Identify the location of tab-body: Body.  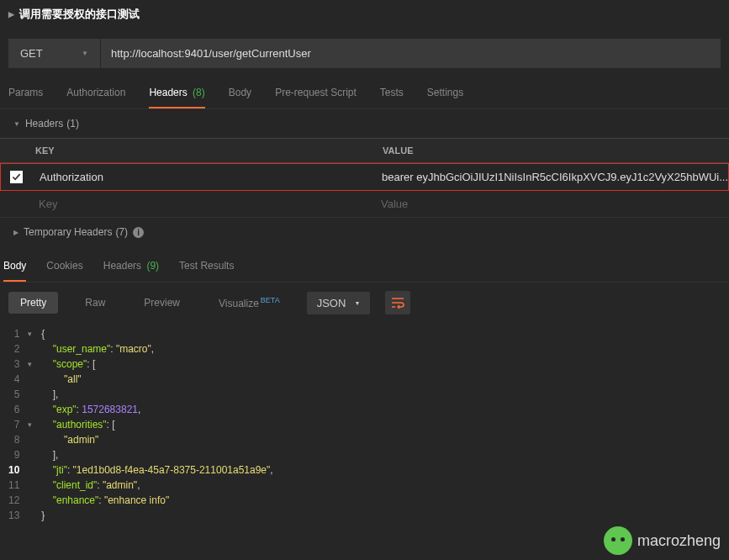
(240, 93).